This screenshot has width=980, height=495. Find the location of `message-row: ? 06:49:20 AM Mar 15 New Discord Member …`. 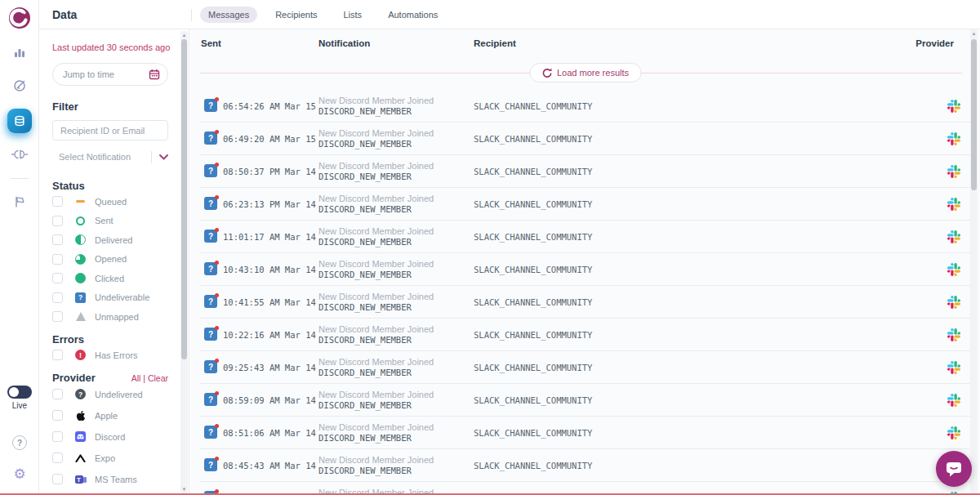

message-row: ? 06:49:20 AM Mar 15 New Discord Member … is located at coordinates (586, 139).